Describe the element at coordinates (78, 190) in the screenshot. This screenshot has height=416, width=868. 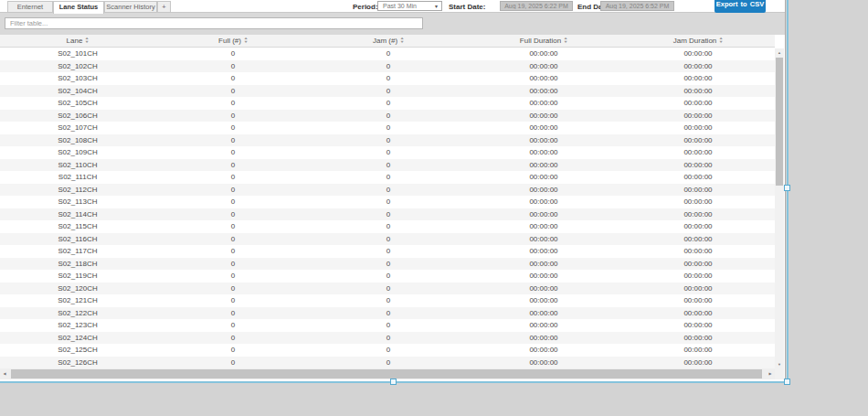
I see `cell-lane: S02_112CH` at that location.